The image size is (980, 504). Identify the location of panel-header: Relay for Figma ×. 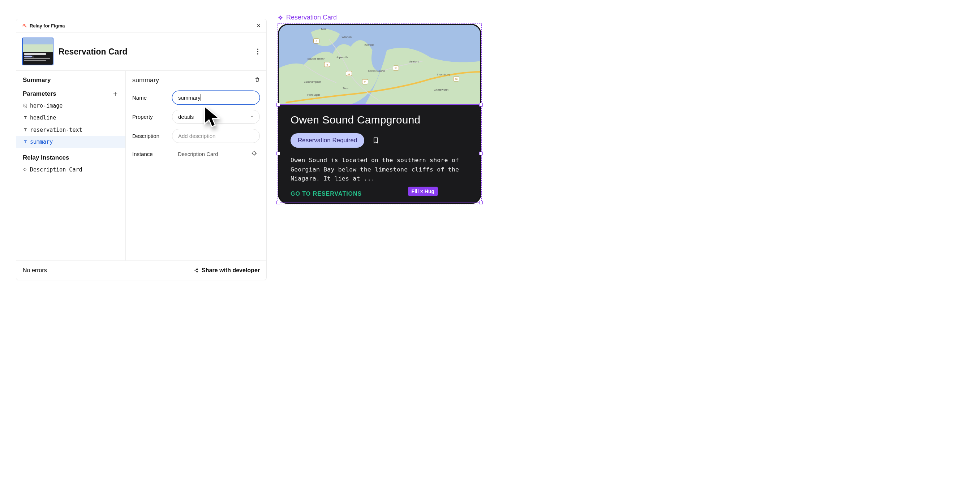
(142, 26).